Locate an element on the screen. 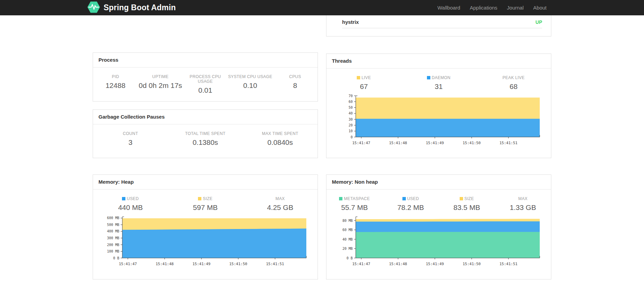 This screenshot has height=304, width=644. svg-text: 0 is located at coordinates (352, 137).